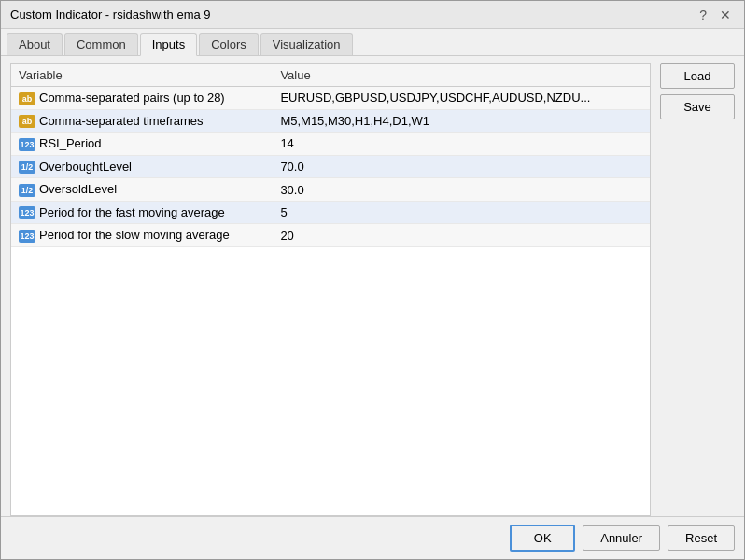 This screenshot has height=560, width=745. I want to click on variable-name: OversoldLevel, so click(78, 189).